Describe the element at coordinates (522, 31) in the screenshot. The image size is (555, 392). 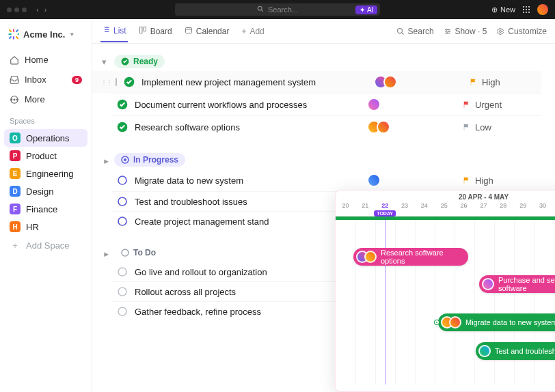
I see `toolbar-customize: Customize` at that location.